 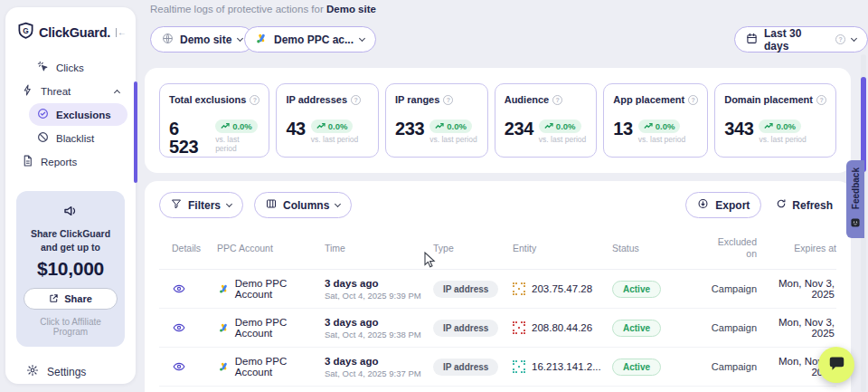 What do you see at coordinates (201, 205) in the screenshot?
I see `filters-dropdown: Filters` at bounding box center [201, 205].